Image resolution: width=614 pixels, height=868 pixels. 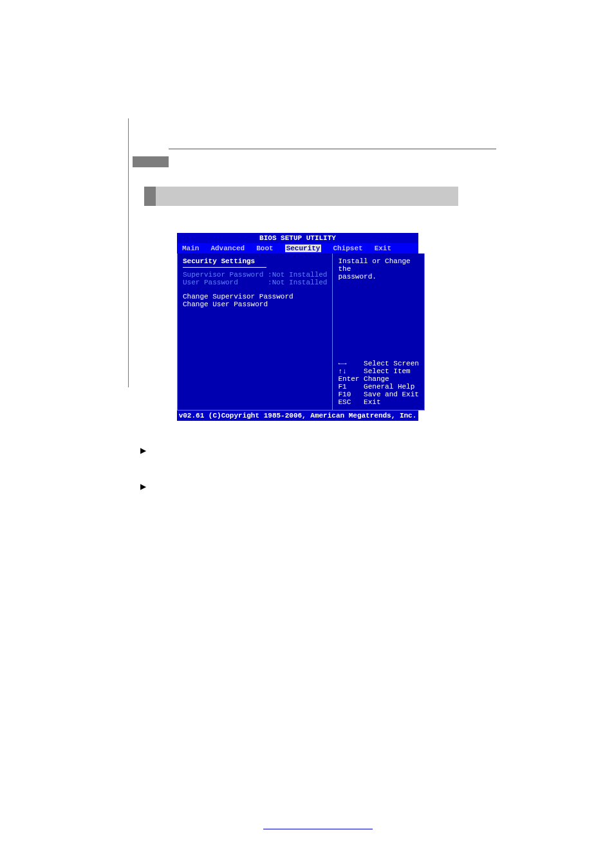 I want to click on help-text: Install or Change the password., so click(x=378, y=269).